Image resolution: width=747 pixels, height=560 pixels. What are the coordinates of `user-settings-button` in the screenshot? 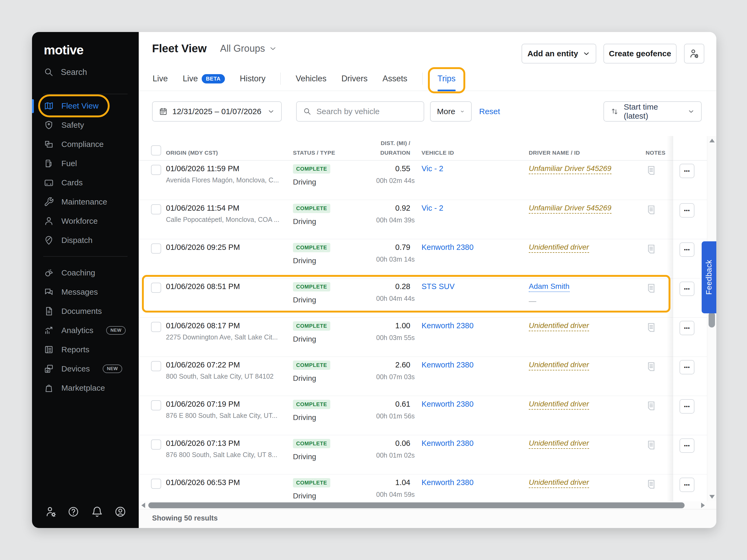 It's located at (51, 512).